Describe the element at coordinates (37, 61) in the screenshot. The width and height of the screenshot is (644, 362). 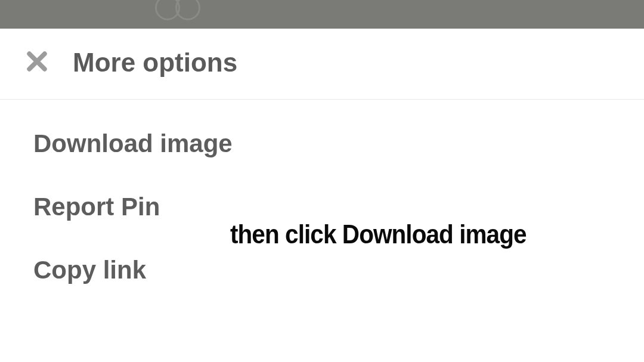
I see `close-button` at that location.